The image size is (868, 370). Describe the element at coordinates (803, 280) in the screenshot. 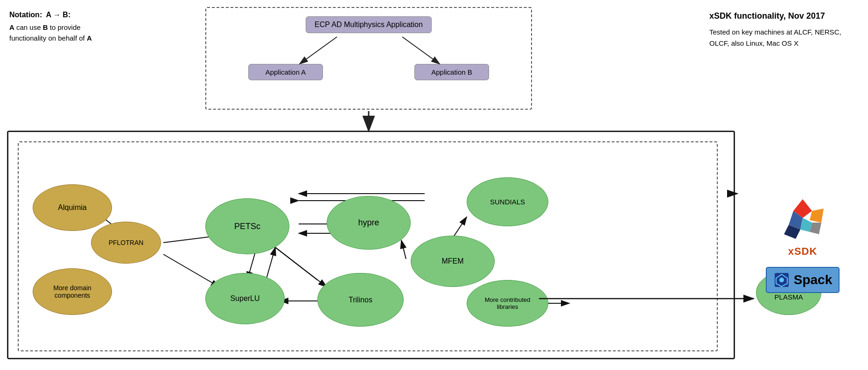

I see `spack-logo: Spack` at that location.